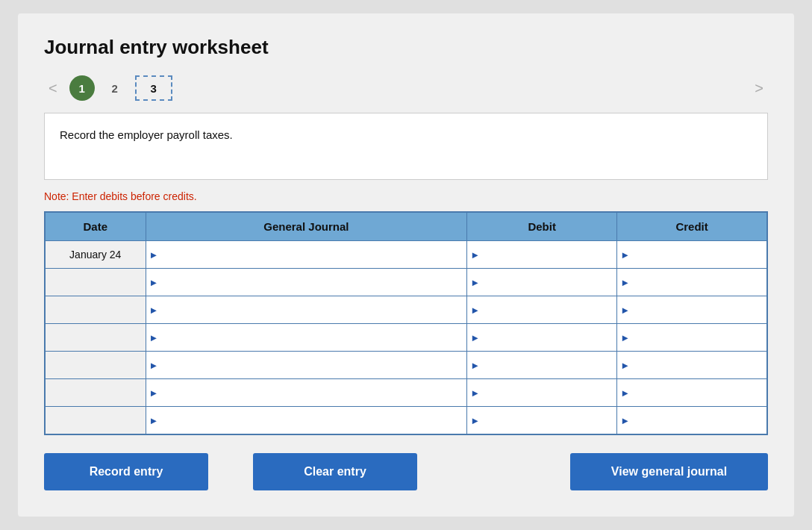  Describe the element at coordinates (625, 366) in the screenshot. I see `credit-arrow-5: ►` at that location.